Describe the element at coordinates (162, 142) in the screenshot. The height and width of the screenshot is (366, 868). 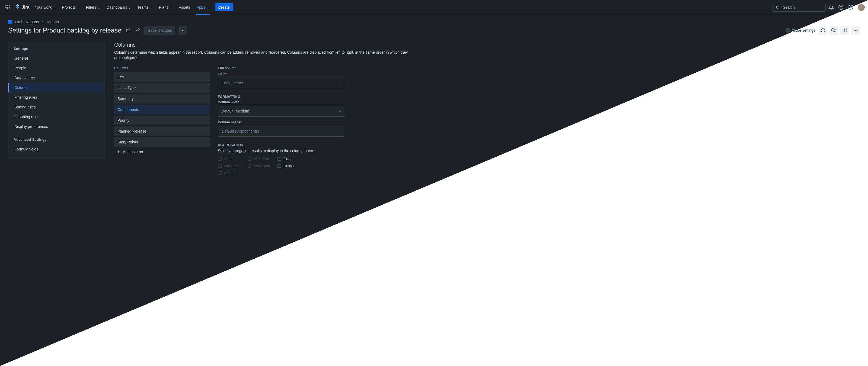
I see `column-item: Story Points` at that location.